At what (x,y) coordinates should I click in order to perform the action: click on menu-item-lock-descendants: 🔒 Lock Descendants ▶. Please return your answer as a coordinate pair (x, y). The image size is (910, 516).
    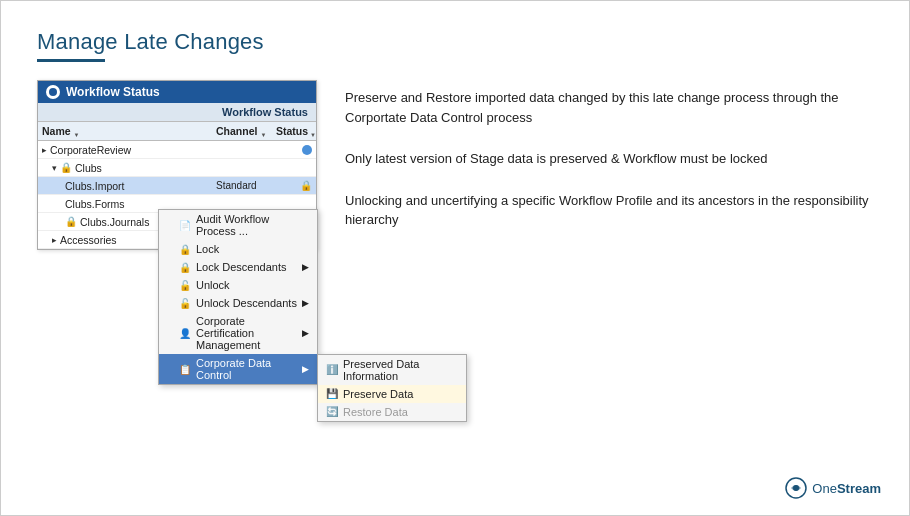
    Looking at the image, I should click on (238, 267).